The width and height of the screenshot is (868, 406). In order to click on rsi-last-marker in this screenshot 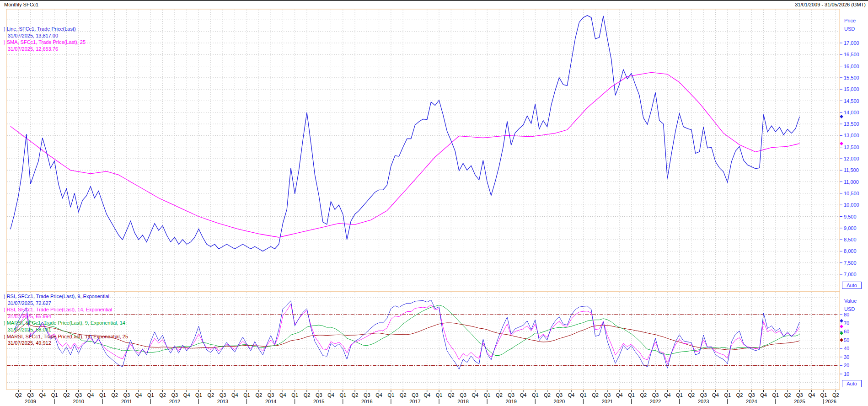, I will do `click(841, 321)`.